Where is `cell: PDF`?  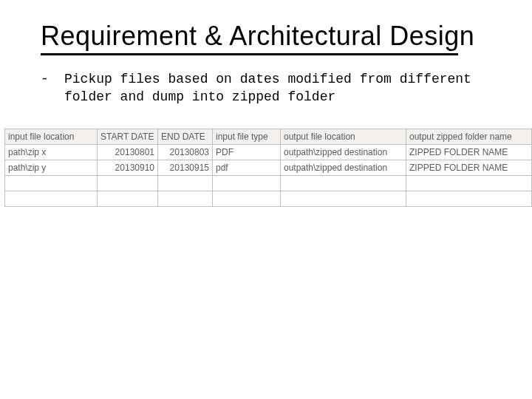
cell: PDF is located at coordinates (247, 152).